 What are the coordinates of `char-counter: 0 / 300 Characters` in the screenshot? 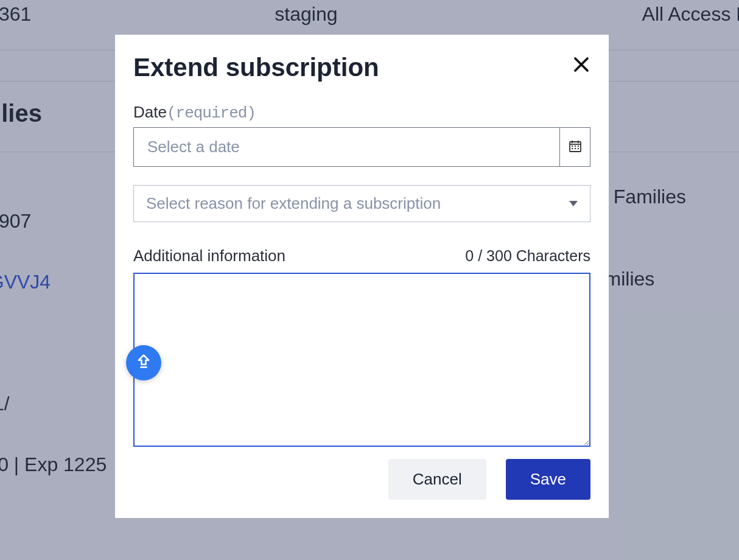 It's located at (528, 256).